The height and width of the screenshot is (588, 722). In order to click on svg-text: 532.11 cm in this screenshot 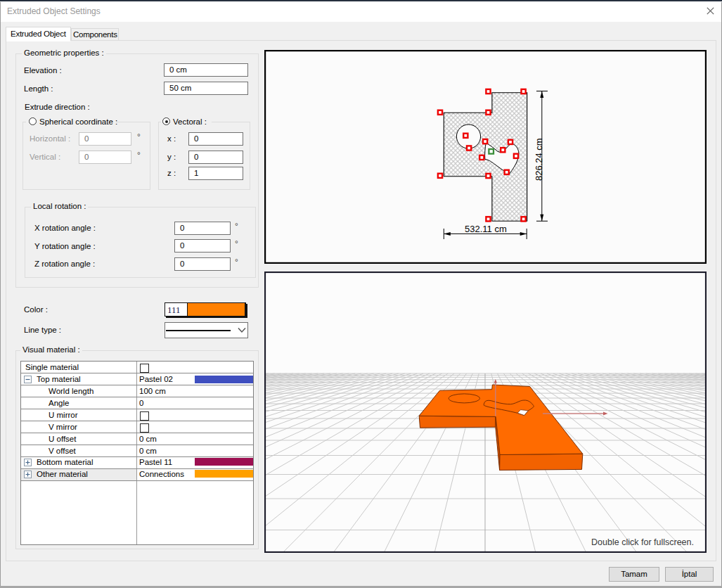, I will do `click(486, 229)`.